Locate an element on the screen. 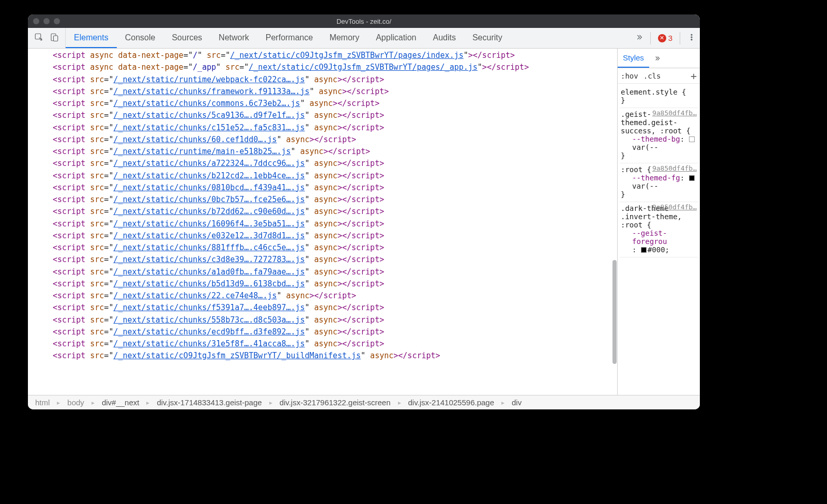  dom-node: <script src="/_next/static/chunks/0bc7b5… is located at coordinates (323, 200).